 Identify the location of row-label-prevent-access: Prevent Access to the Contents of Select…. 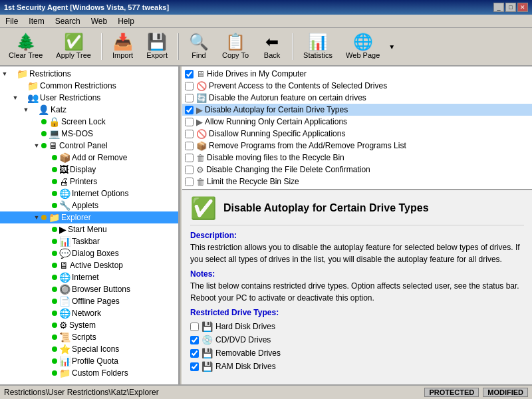
(298, 86).